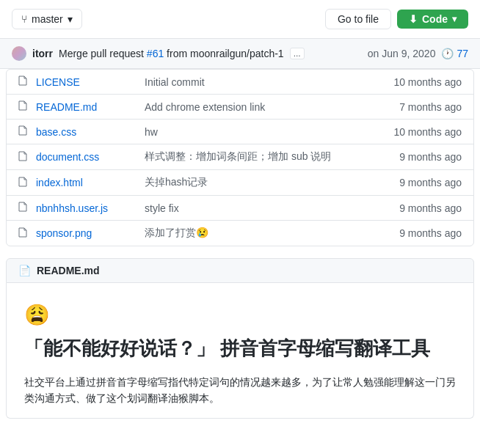  I want to click on table-row: README.mdAdd chrome extension link7 mont…, so click(240, 107).